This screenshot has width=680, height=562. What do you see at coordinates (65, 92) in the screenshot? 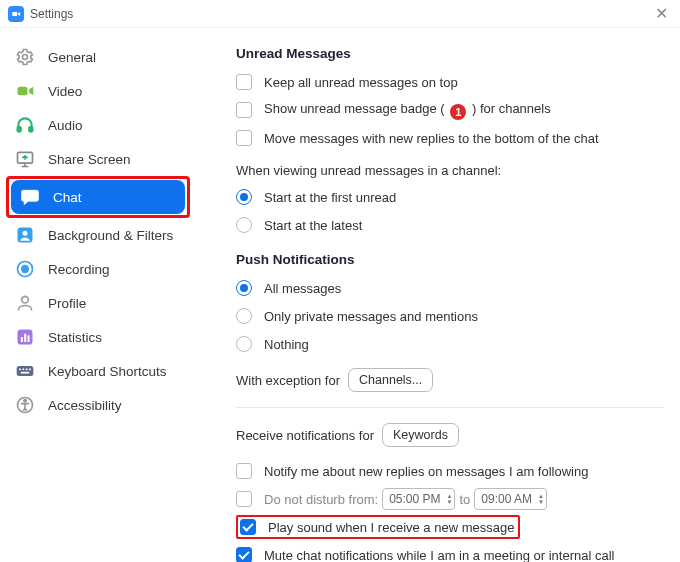
I see `sidebar-item-label: Video` at bounding box center [65, 92].